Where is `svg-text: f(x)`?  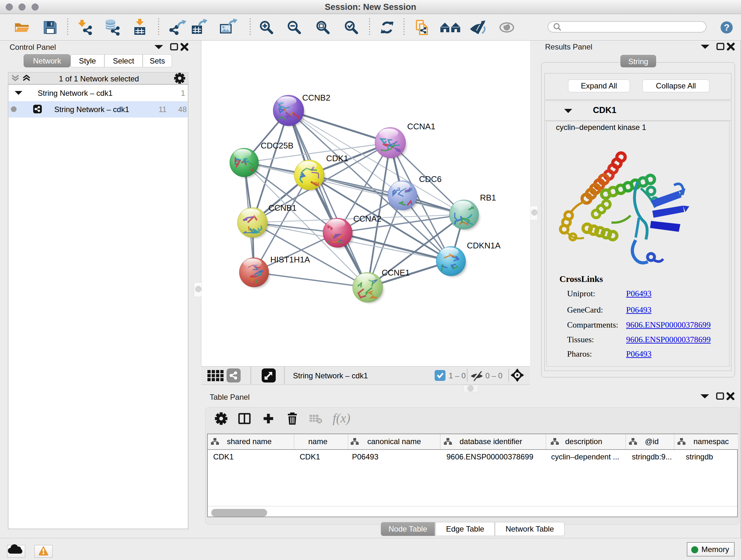 svg-text: f(x) is located at coordinates (342, 418).